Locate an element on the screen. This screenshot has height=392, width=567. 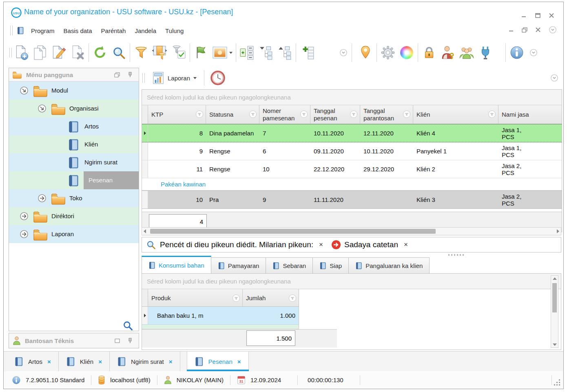
laporan-dropdown-button: Laporan is located at coordinates (175, 78).